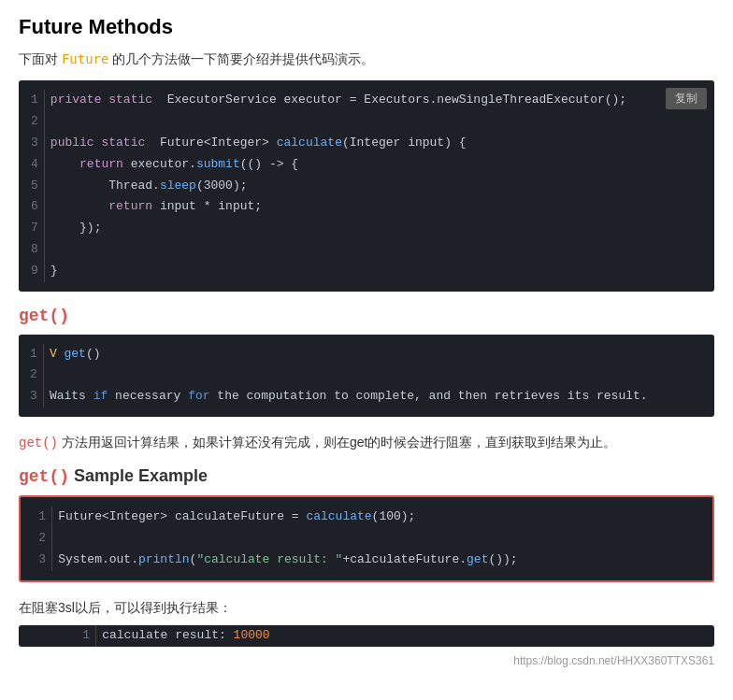 The width and height of the screenshot is (733, 700). I want to click on code-line: return executor.submit(() -> {, so click(380, 164).